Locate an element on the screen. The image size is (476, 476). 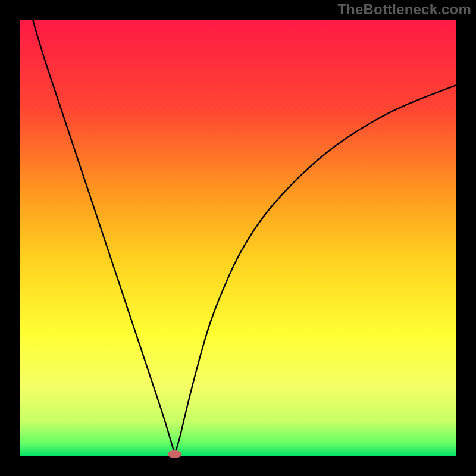
optimum-marker is located at coordinates (175, 455).